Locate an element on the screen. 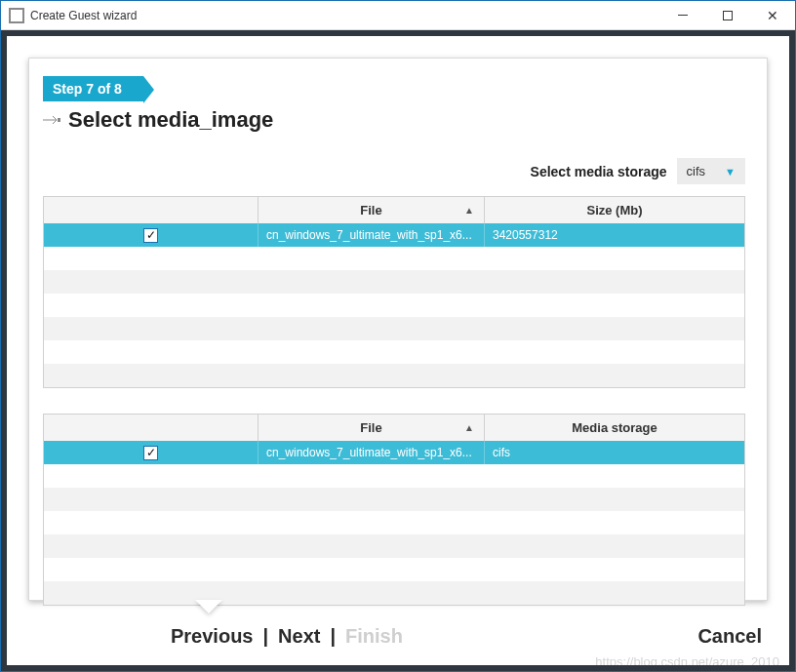 The height and width of the screenshot is (672, 796). minimize-button is located at coordinates (683, 16).